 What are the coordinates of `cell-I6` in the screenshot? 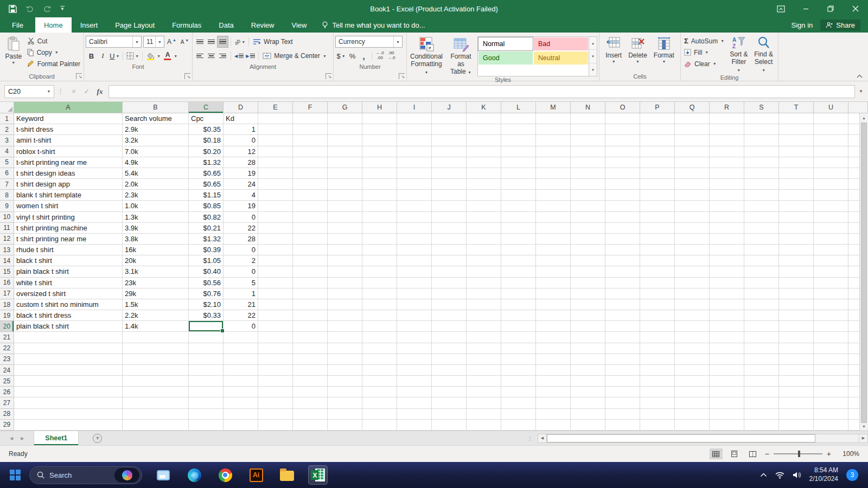 It's located at (414, 174).